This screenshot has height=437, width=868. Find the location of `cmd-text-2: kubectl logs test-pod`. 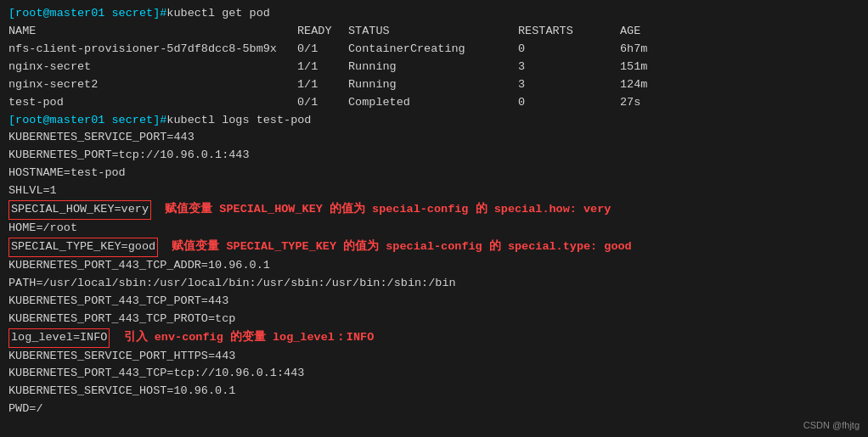

cmd-text-2: kubectl logs test-pod is located at coordinates (239, 120).